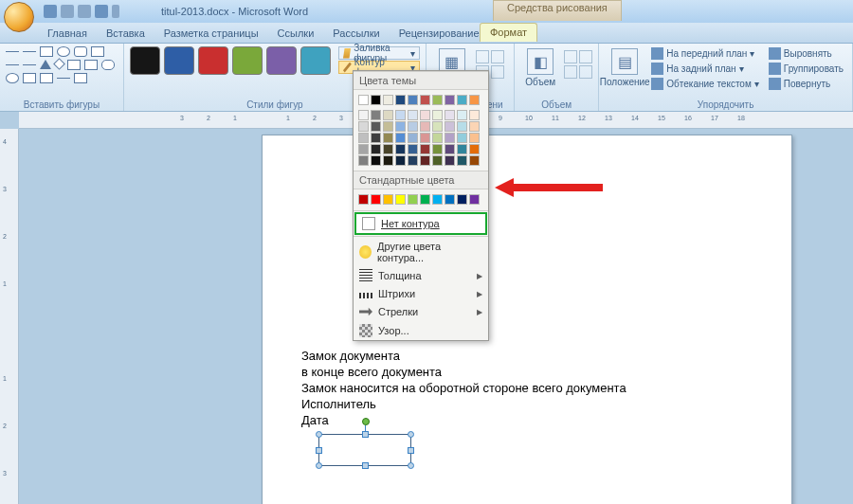 The height and width of the screenshot is (504, 853). Describe the element at coordinates (81, 78) in the screenshot. I see `shape-more-icon` at that location.